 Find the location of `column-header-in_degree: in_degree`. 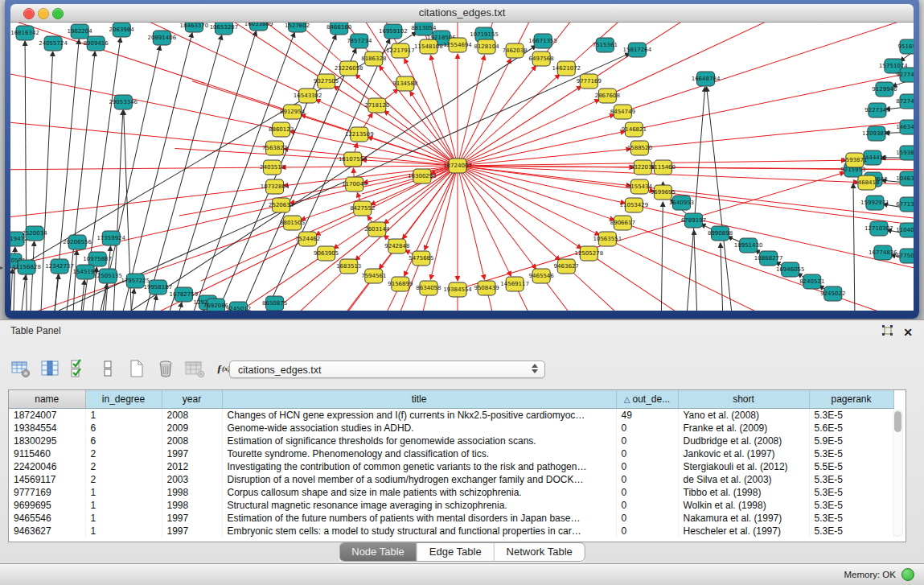

column-header-in_degree: in_degree is located at coordinates (124, 399).